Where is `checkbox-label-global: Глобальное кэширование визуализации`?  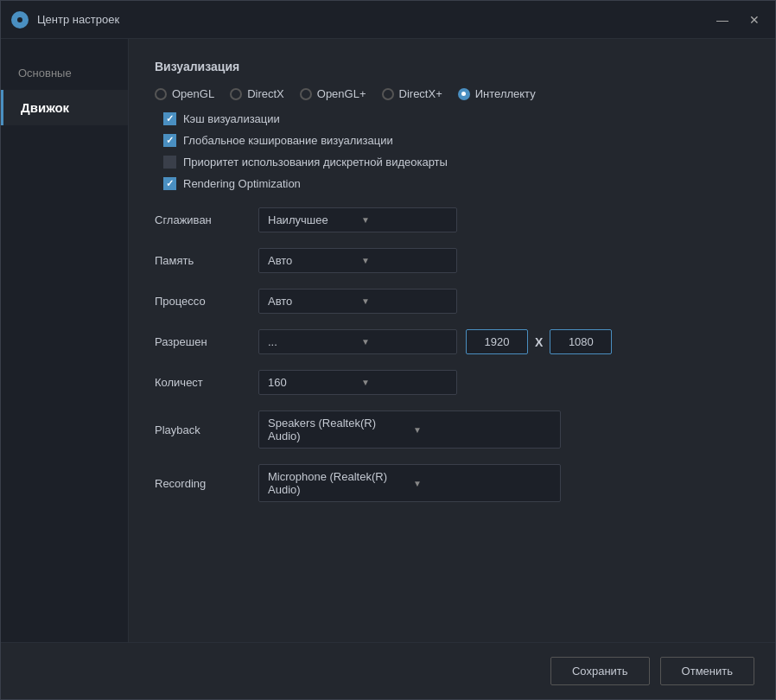 checkbox-label-global: Глобальное кэширование визуализации is located at coordinates (289, 140).